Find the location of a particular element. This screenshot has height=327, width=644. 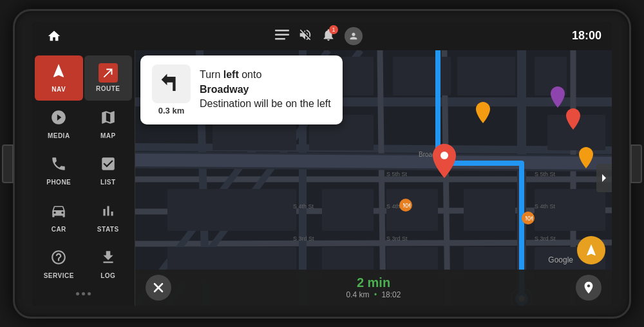

bracket-left is located at coordinates (8, 164).